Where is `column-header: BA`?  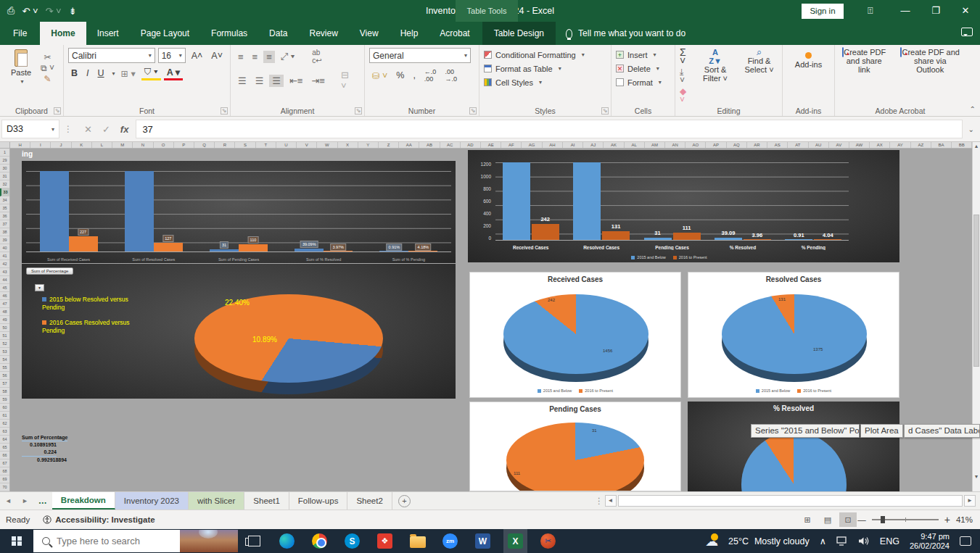 column-header: BA is located at coordinates (942, 145).